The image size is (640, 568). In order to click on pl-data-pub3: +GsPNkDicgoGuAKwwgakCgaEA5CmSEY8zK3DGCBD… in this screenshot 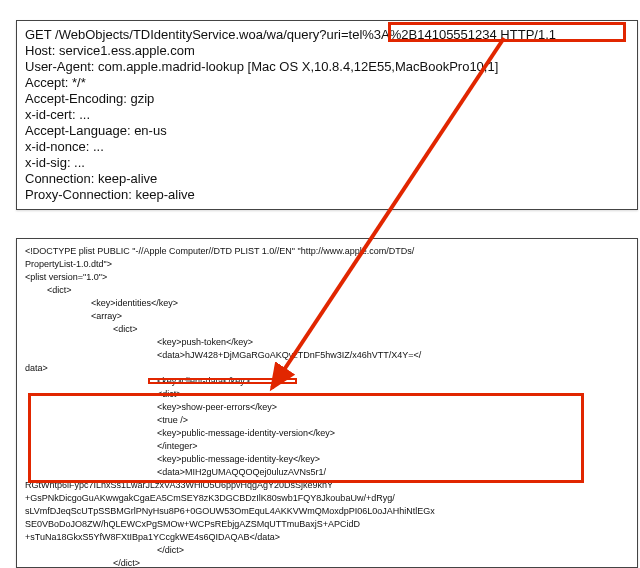, I will do `click(327, 498)`.